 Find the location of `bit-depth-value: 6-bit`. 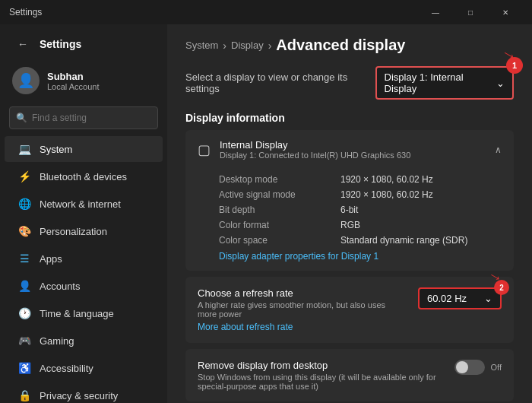

bit-depth-value: 6-bit is located at coordinates (350, 210).